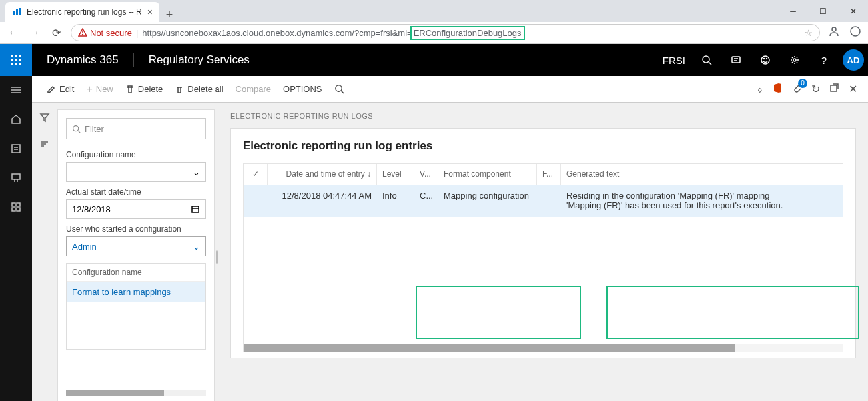 This screenshot has width=868, height=401. I want to click on col-f: F..., so click(549, 175).